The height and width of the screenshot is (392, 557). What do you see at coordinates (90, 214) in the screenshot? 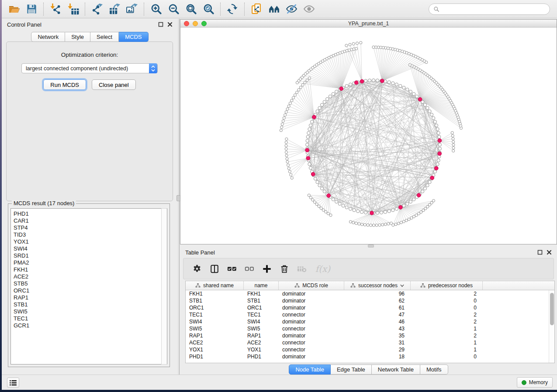
I see `mcds-result-node: PHD1` at bounding box center [90, 214].